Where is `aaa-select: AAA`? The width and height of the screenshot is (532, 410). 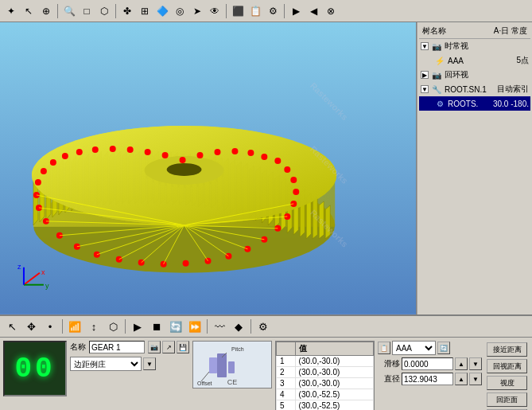
aaa-select: AAA is located at coordinates (414, 348).